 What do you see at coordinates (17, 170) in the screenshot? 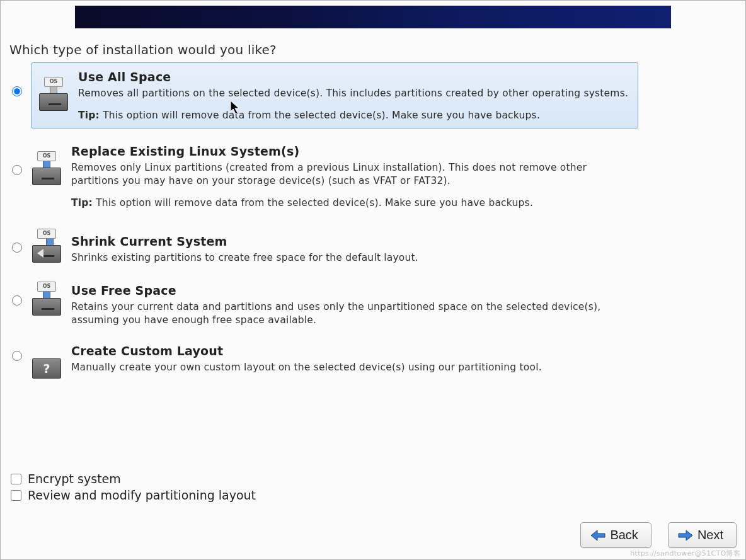
I see `radio-replace-existing` at bounding box center [17, 170].